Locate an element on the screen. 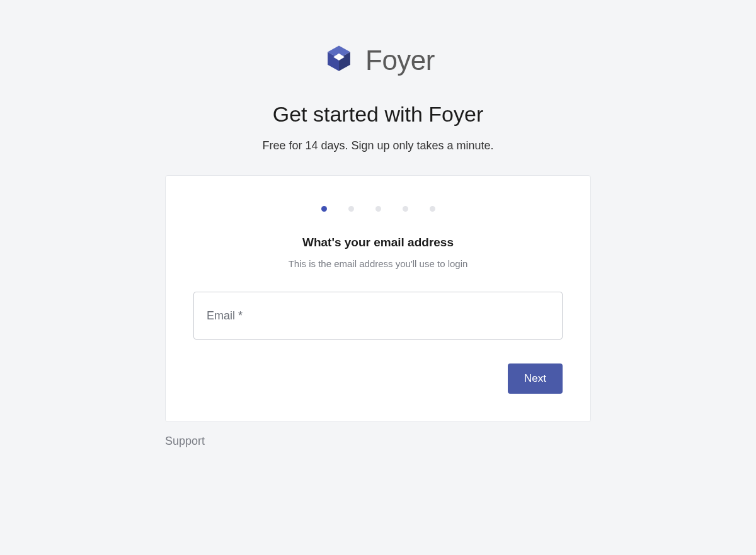  step-subtitle: This is the email address you'll use to … is located at coordinates (378, 263).